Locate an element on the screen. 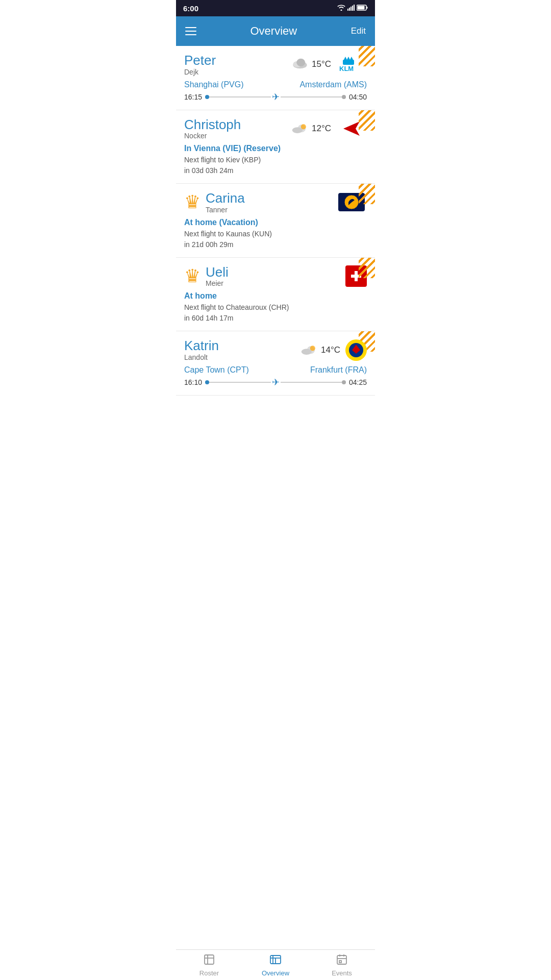 The width and height of the screenshot is (551, 980). weather-temp-peter: 15°C is located at coordinates (321, 64).